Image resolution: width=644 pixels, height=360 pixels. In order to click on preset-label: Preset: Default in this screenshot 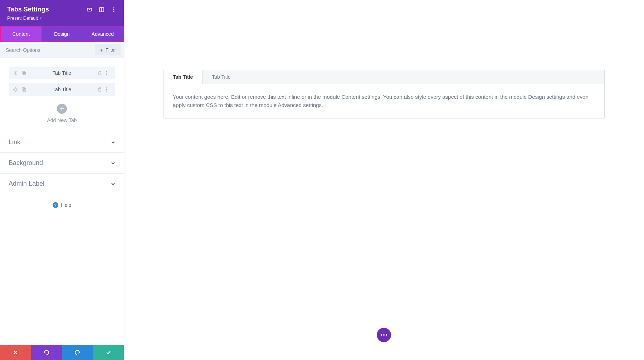, I will do `click(23, 18)`.